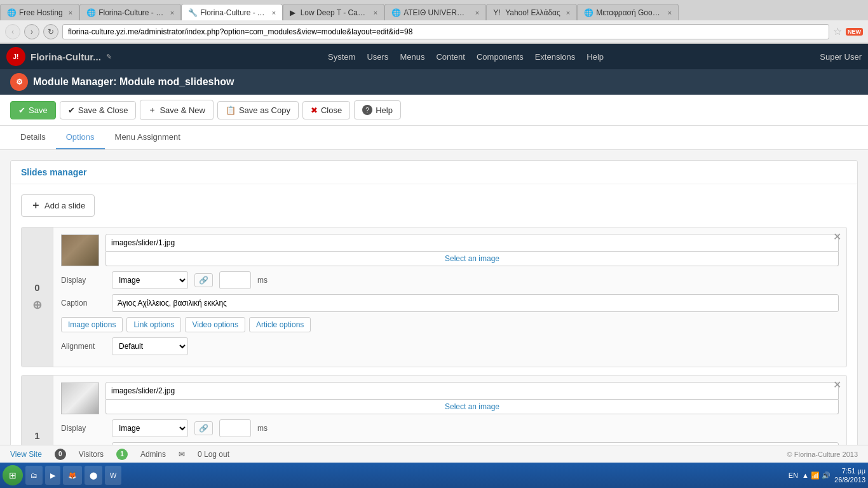 Image resolution: width=868 pixels, height=488 pixels. What do you see at coordinates (80, 137) in the screenshot?
I see `tab-options: Options` at bounding box center [80, 137].